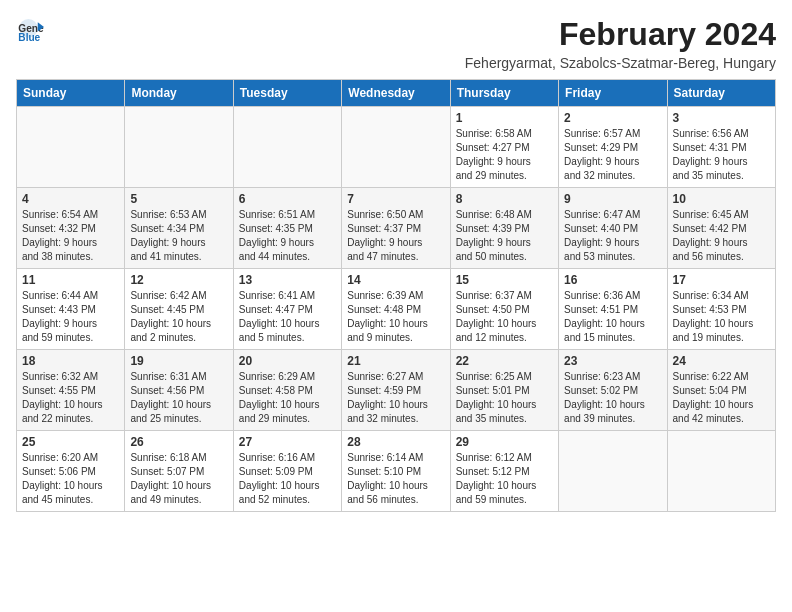 This screenshot has height=612, width=792. What do you see at coordinates (620, 34) in the screenshot?
I see `main-title: February 2024` at bounding box center [620, 34].